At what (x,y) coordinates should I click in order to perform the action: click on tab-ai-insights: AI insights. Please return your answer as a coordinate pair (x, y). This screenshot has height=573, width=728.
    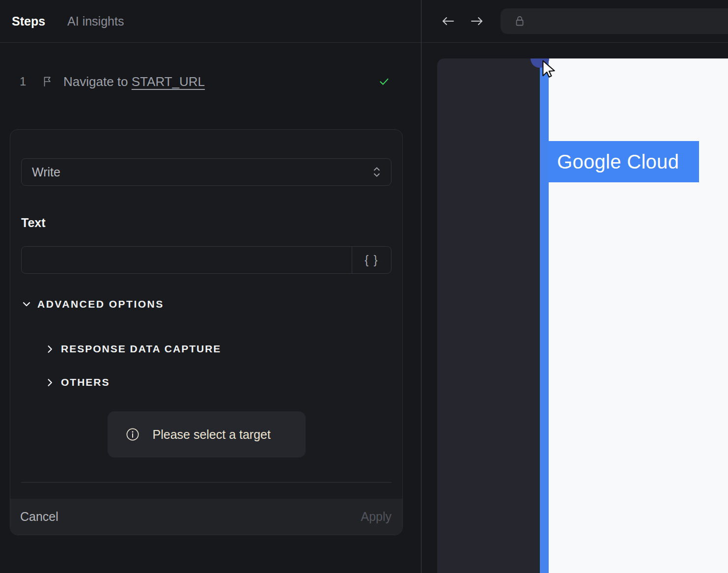
    Looking at the image, I should click on (95, 22).